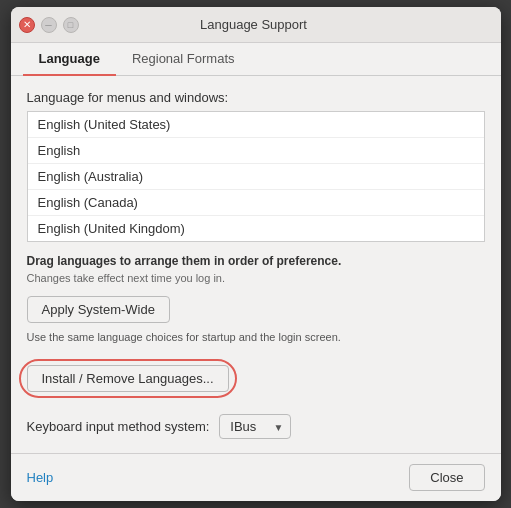 The image size is (511, 508). I want to click on window-controls: ✕ ─ □, so click(49, 25).